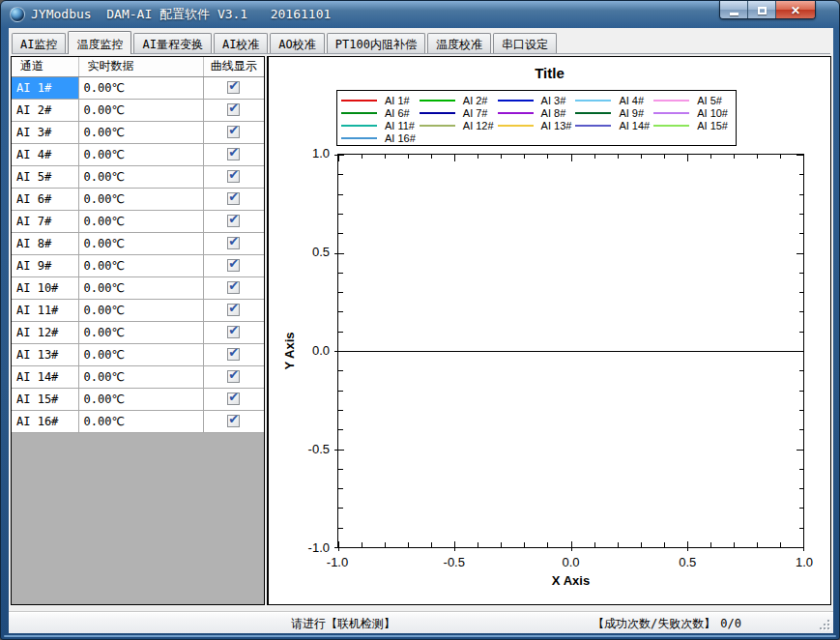 Image resolution: width=840 pixels, height=640 pixels. What do you see at coordinates (300, 153) in the screenshot?
I see `y-tick-label: 1.0` at bounding box center [300, 153].